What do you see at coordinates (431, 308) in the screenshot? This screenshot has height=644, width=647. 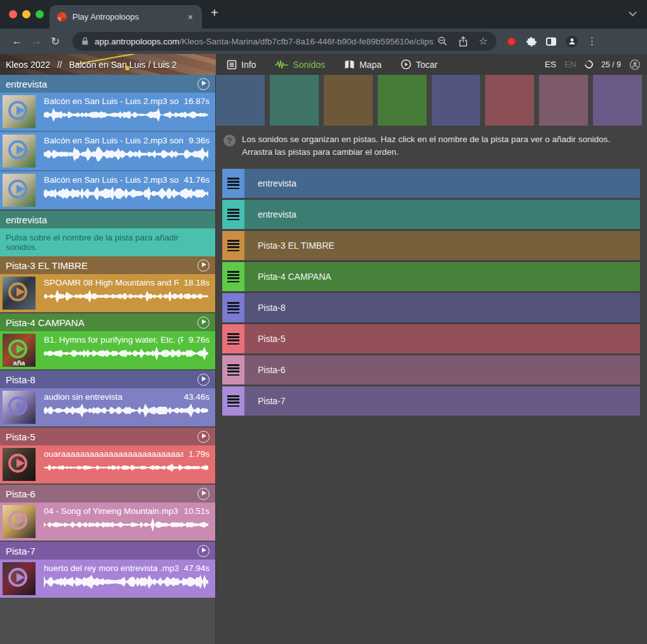 I see `track-row: Pista-8` at bounding box center [431, 308].